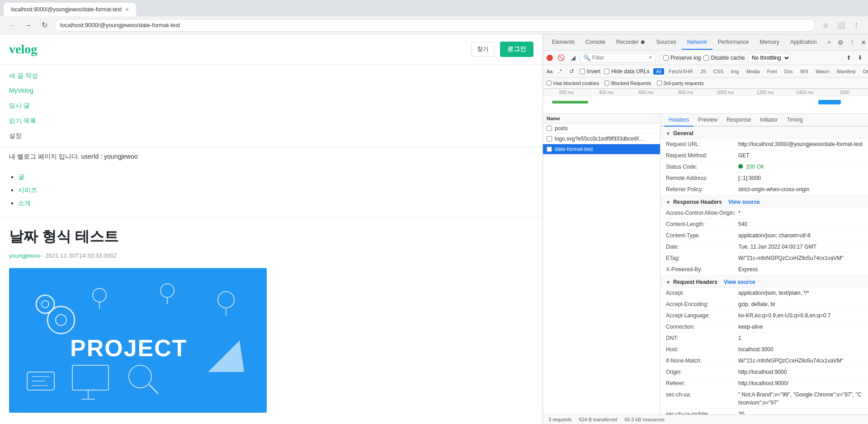  I want to click on filter-ws: WS, so click(804, 71).